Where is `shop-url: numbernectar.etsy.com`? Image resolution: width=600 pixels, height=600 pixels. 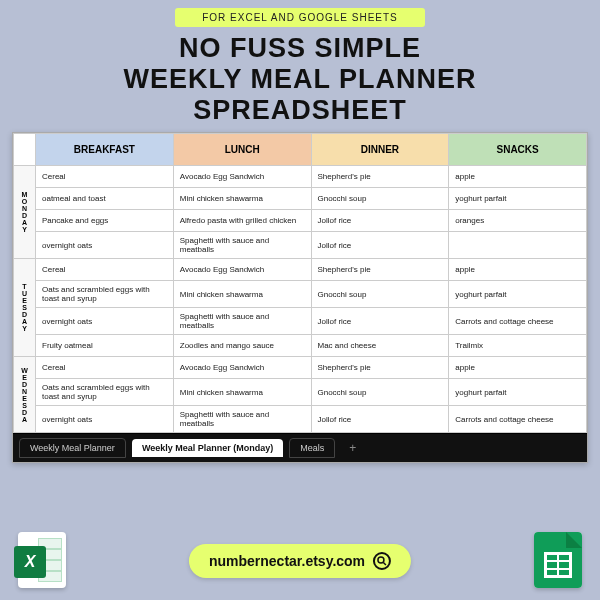
shop-url: numbernectar.etsy.com is located at coordinates (287, 561).